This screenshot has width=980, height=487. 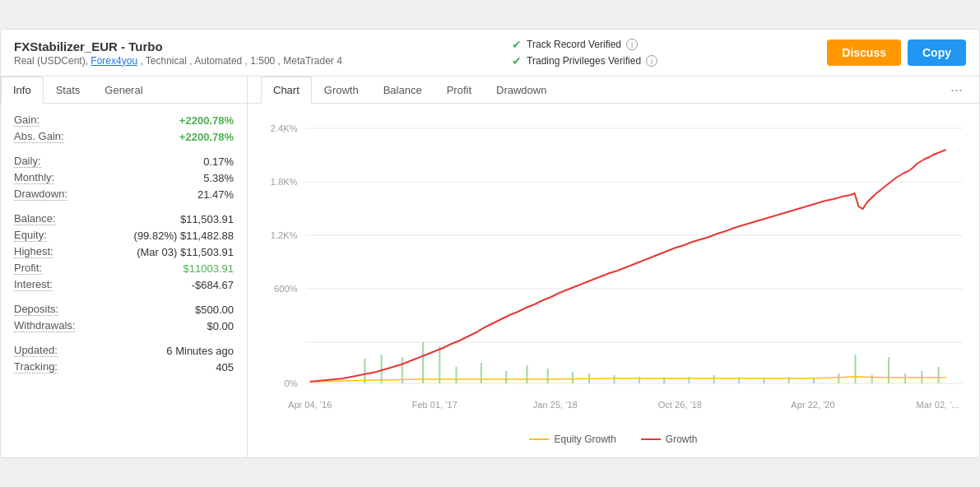 What do you see at coordinates (30, 235) in the screenshot?
I see `equity-label: Equity:` at bounding box center [30, 235].